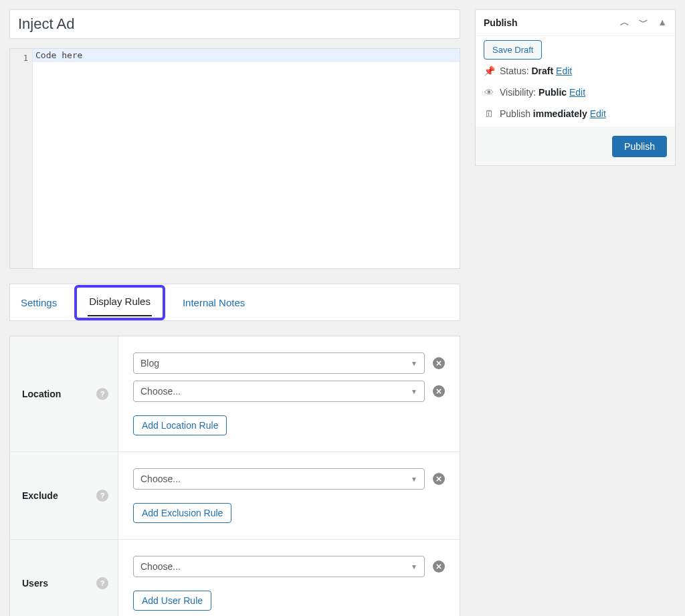 This screenshot has width=685, height=616. Describe the element at coordinates (35, 583) in the screenshot. I see `users-label: Users` at that location.